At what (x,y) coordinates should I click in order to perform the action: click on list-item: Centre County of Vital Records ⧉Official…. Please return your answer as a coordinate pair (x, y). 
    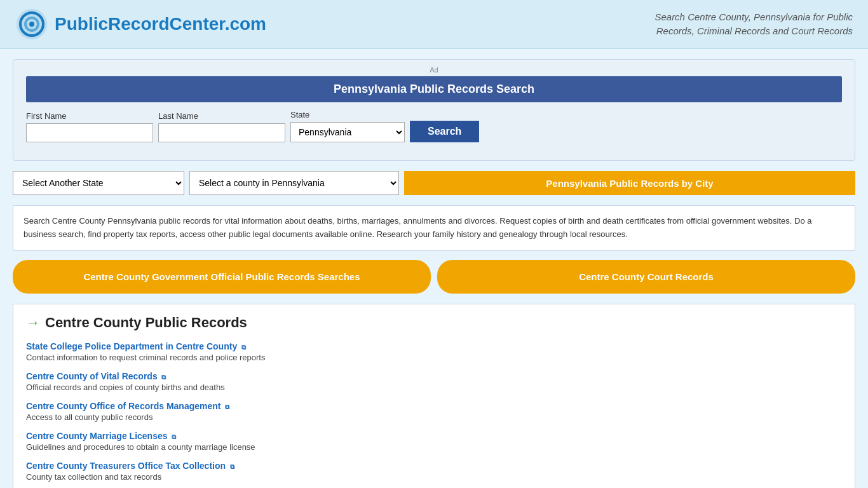
    Looking at the image, I should click on (434, 381).